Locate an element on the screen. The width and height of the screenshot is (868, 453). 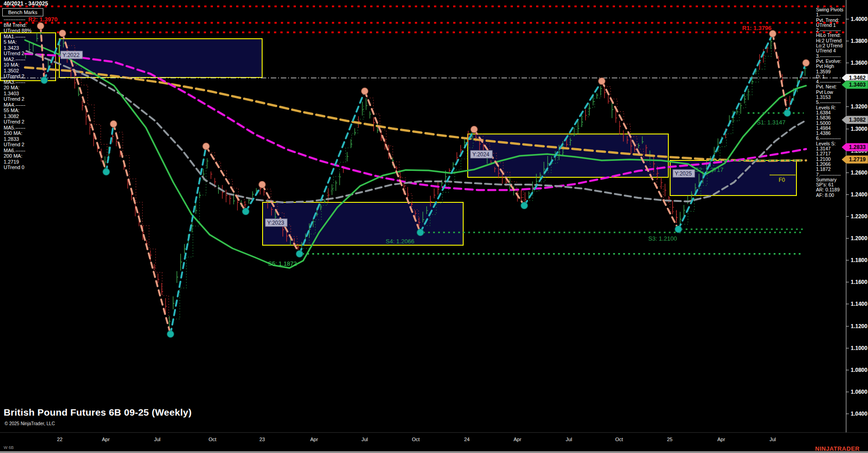
time-axis-label: 22 is located at coordinates (60, 439).